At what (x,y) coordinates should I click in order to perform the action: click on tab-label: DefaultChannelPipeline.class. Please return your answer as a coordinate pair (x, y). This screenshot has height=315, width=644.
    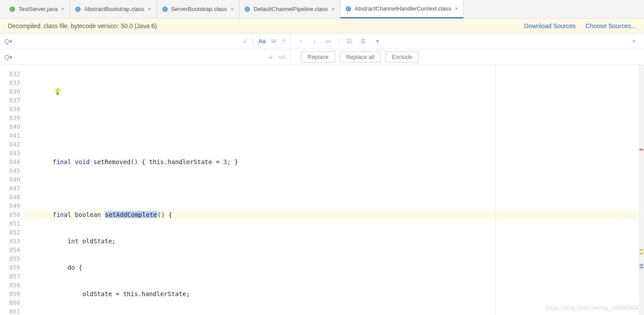
    Looking at the image, I should click on (290, 9).